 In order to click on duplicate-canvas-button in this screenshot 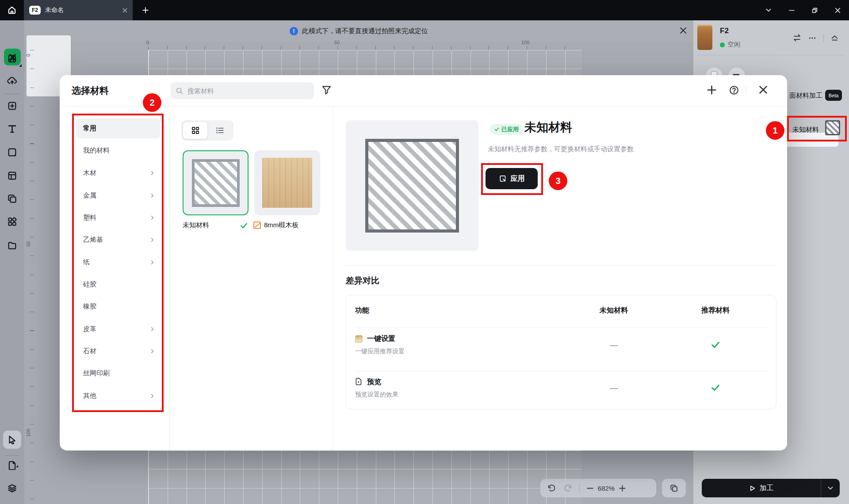, I will do `click(674, 488)`.